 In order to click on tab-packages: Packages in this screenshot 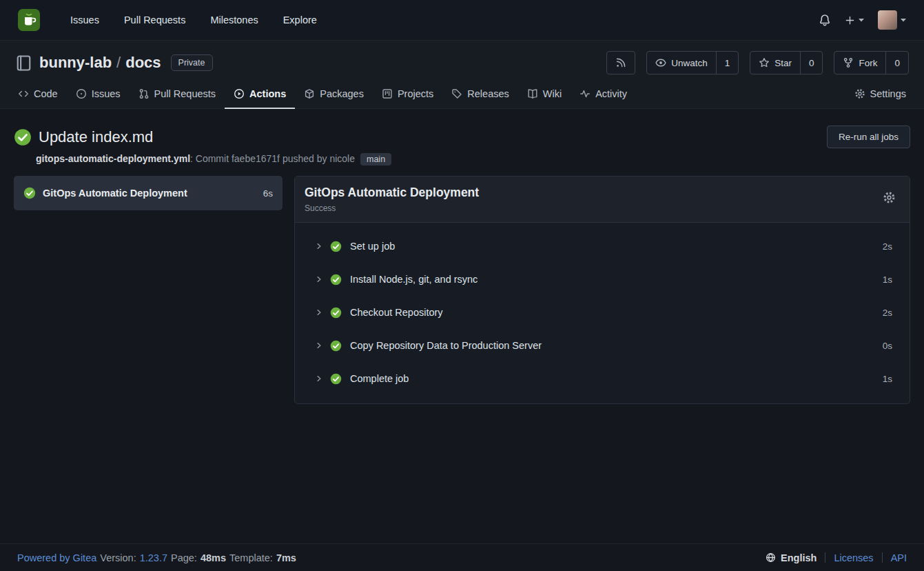, I will do `click(333, 94)`.